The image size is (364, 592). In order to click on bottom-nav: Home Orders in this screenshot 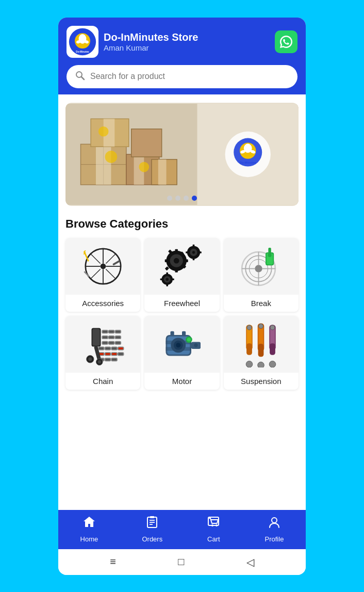, I will do `click(182, 530)`.